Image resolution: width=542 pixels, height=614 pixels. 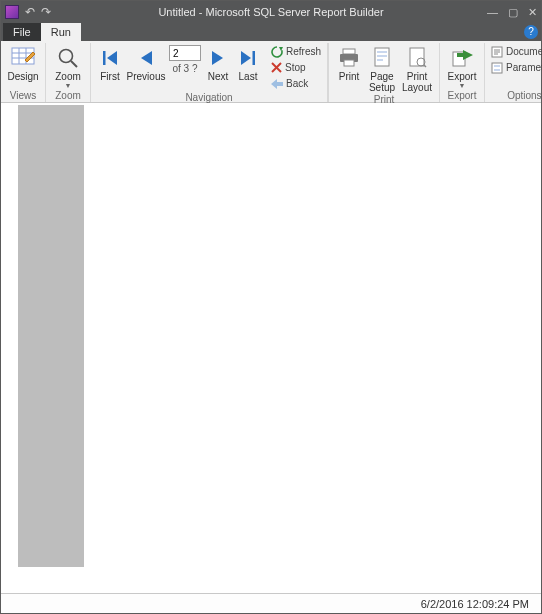 I want to click on first-button: First, so click(x=110, y=62).